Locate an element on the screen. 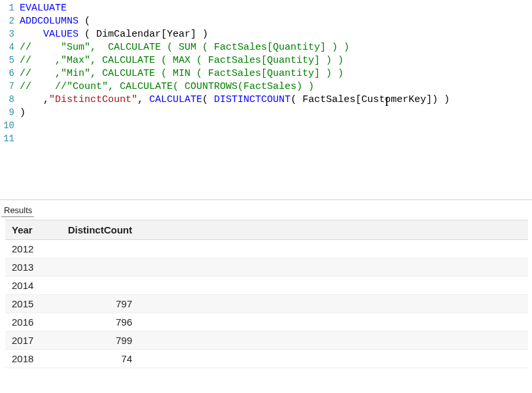  line-number: 3 is located at coordinates (10, 34).